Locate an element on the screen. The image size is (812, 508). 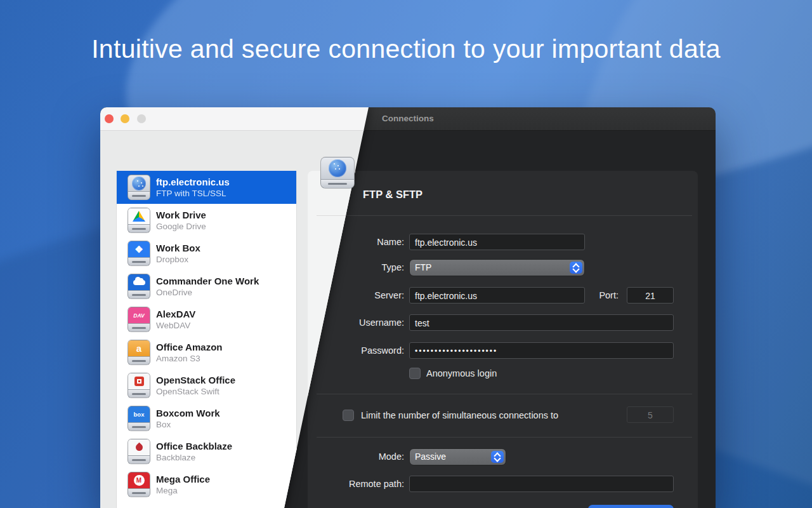
separator is located at coordinates (504, 216).